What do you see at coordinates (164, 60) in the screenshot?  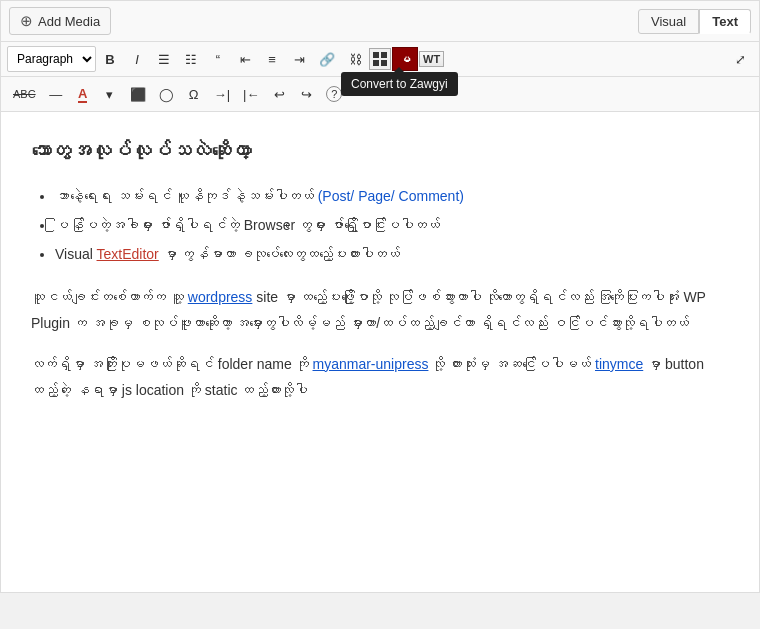 I see `ul-icon: ☰` at bounding box center [164, 60].